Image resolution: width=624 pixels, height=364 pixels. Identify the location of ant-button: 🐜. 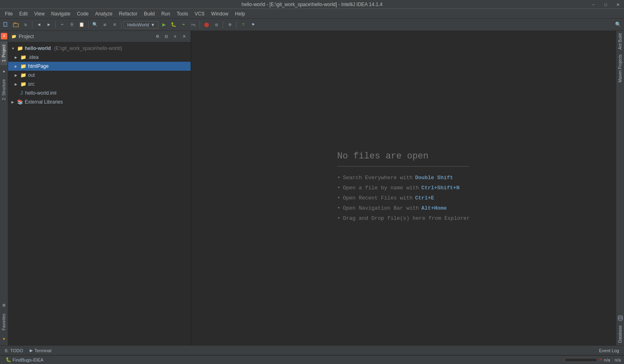
(193, 25).